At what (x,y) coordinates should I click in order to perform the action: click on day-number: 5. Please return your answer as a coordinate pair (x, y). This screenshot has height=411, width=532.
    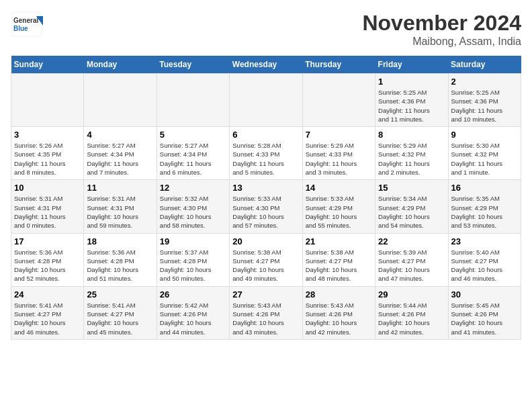
    Looking at the image, I should click on (193, 134).